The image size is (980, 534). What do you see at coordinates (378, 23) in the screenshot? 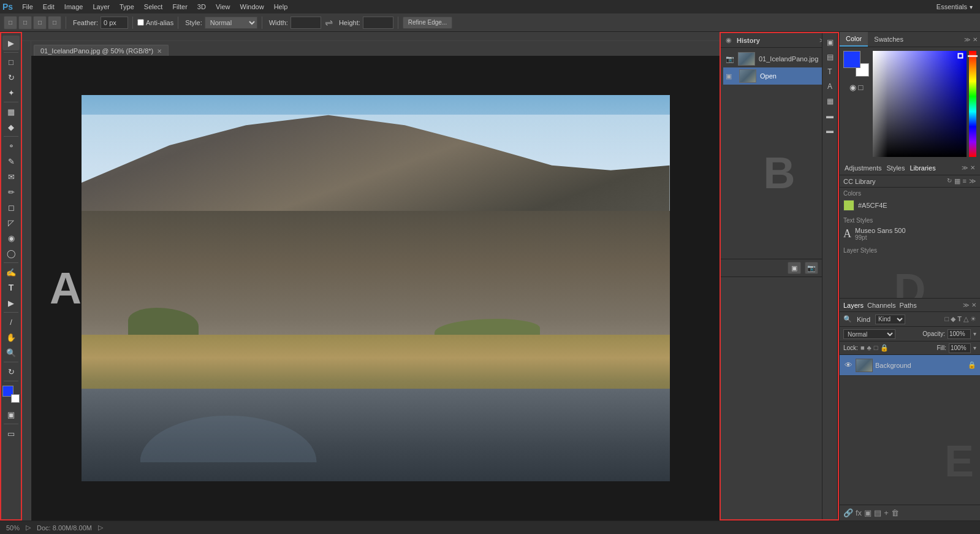
I see `height-input` at bounding box center [378, 23].